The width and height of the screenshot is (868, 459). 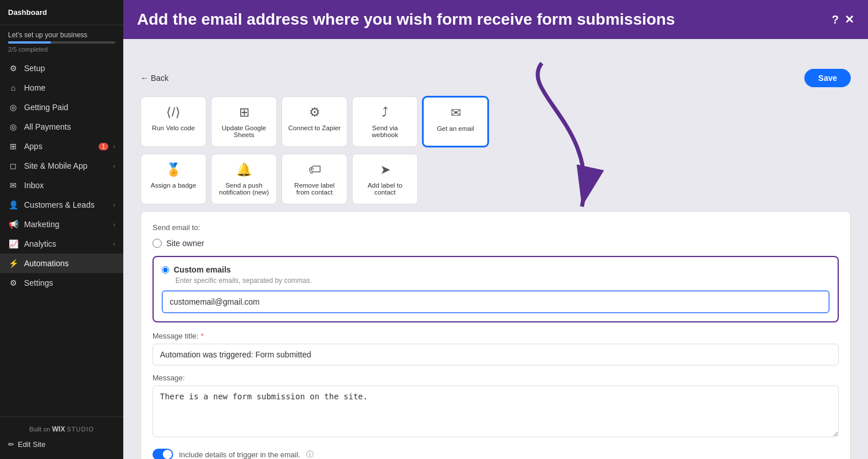 What do you see at coordinates (314, 122) in the screenshot?
I see `action-card-connect-zapier: ⚙ Connect to Zapier` at bounding box center [314, 122].